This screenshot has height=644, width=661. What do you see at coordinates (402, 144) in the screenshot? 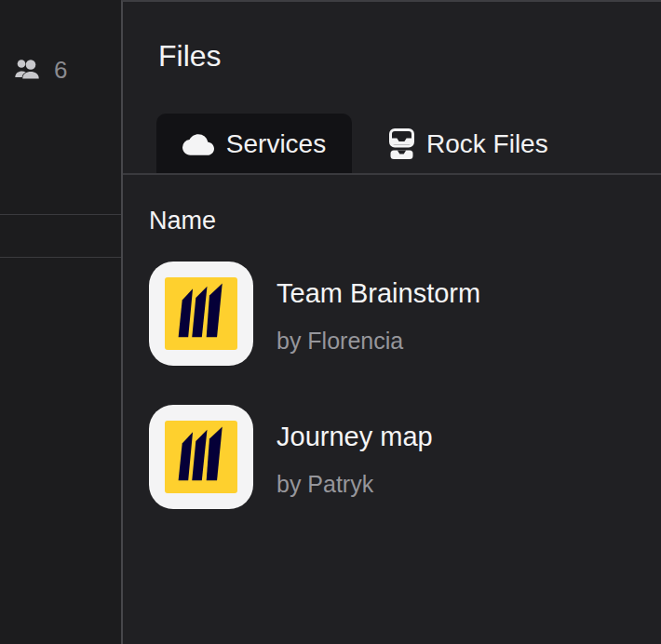
I see `archive-box-icon` at bounding box center [402, 144].